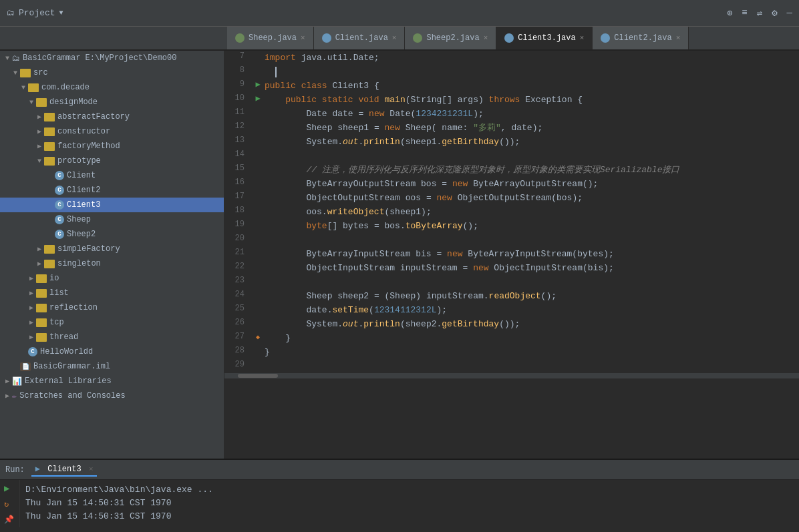 This screenshot has height=532, width=799. What do you see at coordinates (362, 38) in the screenshot?
I see `tab-label-client: Client.java` at bounding box center [362, 38].